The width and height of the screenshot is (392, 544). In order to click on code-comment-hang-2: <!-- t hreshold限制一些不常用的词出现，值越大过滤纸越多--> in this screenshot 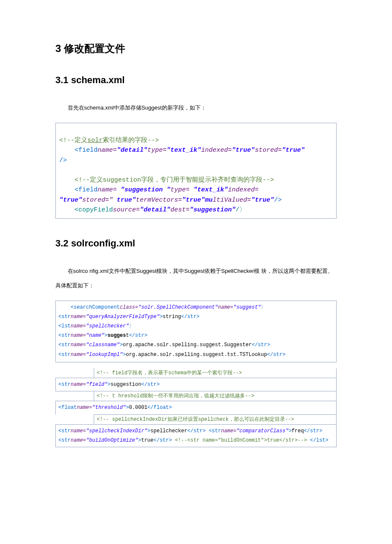, I will do `click(215, 396)`.